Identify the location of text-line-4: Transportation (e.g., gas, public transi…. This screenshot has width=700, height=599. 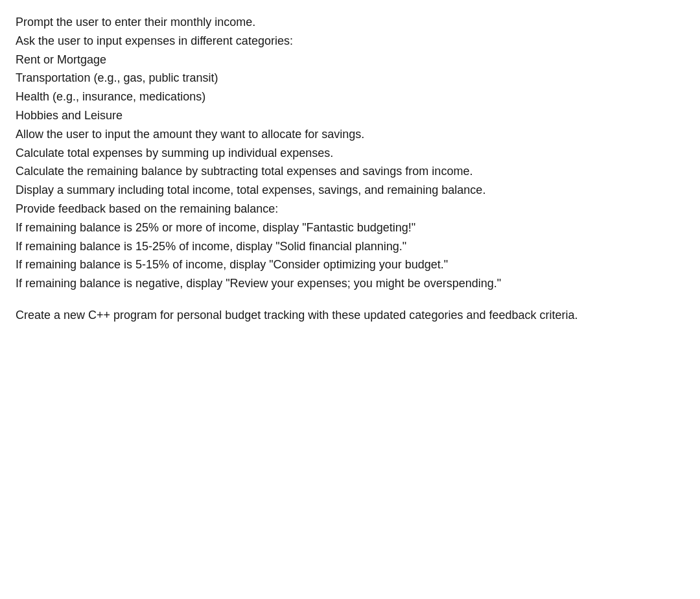
(327, 78).